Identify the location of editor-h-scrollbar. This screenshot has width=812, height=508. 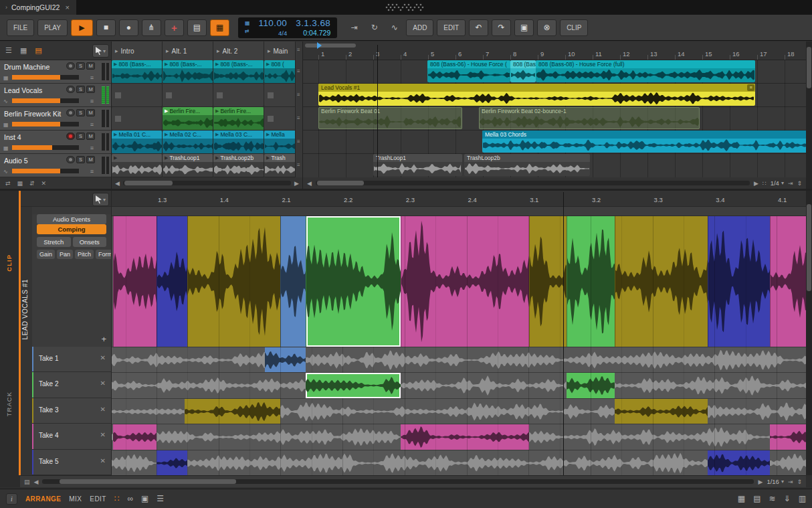
(398, 482).